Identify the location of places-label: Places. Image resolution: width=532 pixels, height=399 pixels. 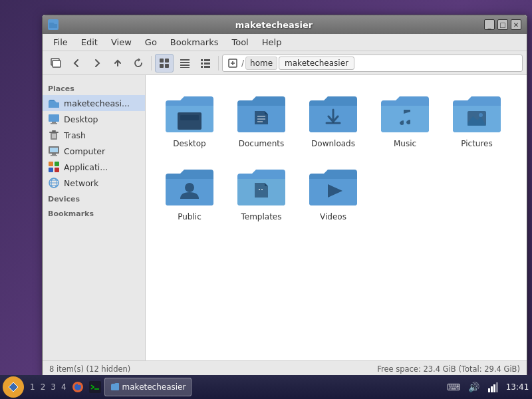
(94, 88).